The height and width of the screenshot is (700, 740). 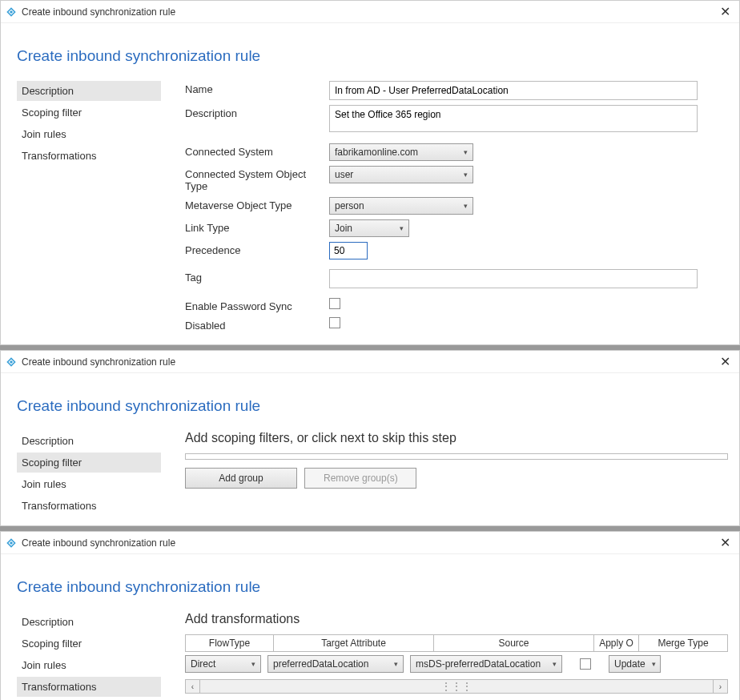 What do you see at coordinates (585, 664) in the screenshot?
I see `apply-once-checkbox` at bounding box center [585, 664].